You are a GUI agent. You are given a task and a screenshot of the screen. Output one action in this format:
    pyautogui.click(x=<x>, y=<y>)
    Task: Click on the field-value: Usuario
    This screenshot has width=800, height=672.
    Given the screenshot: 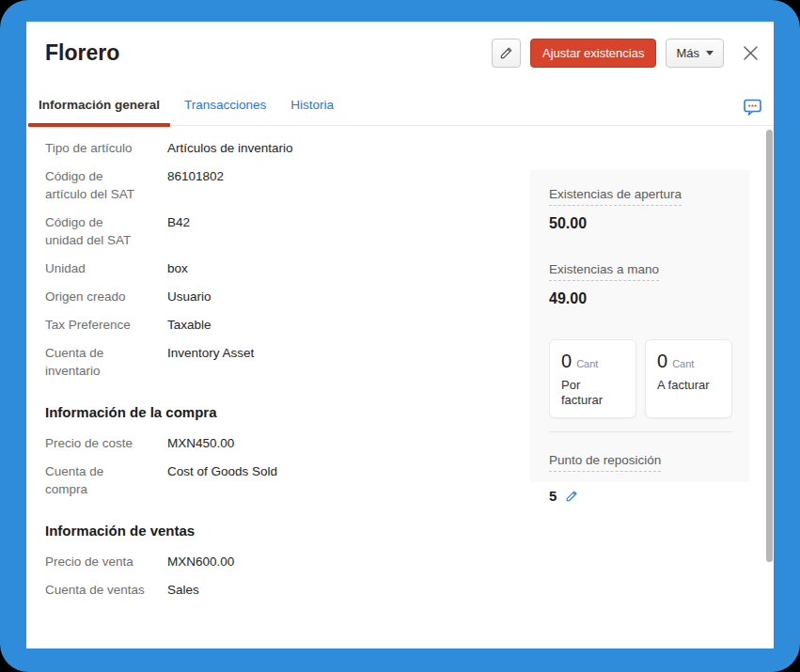 What is the action you would take?
    pyautogui.click(x=341, y=297)
    